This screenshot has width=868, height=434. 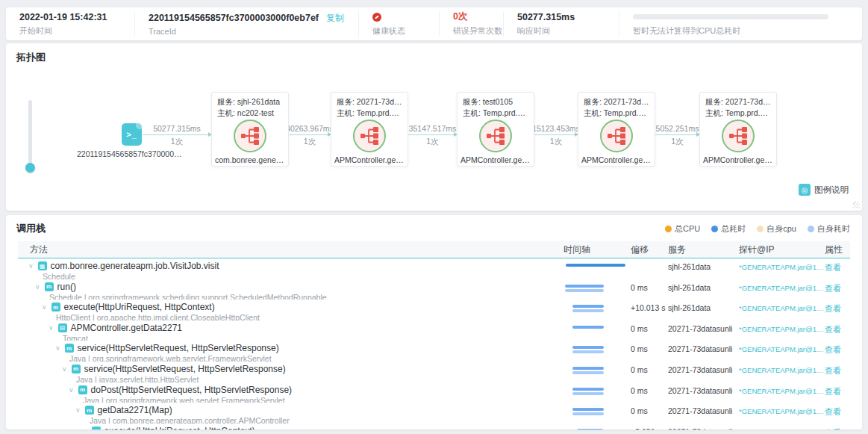 What do you see at coordinates (703, 249) in the screenshot?
I see `column-header-4: 服务` at bounding box center [703, 249].